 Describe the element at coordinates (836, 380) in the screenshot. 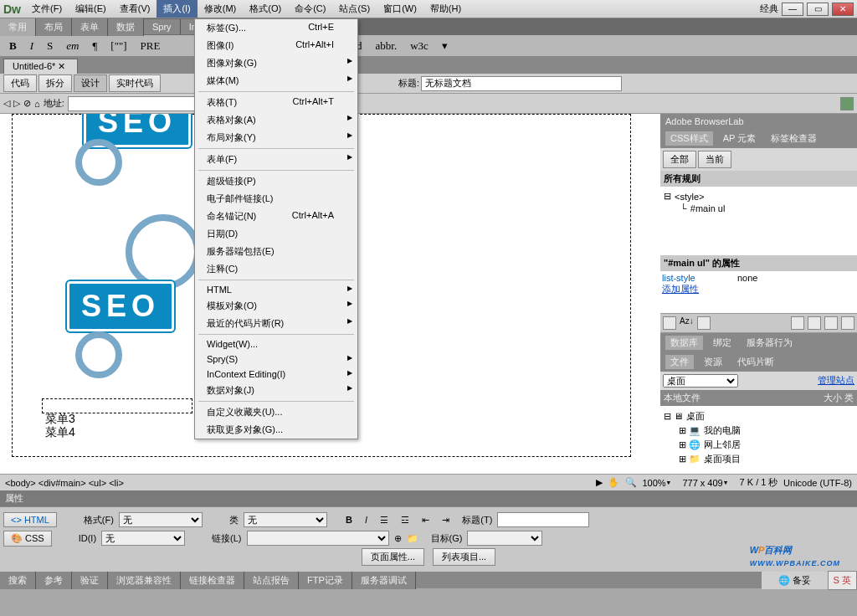

I see `manage-sites-link: 管理站点` at that location.